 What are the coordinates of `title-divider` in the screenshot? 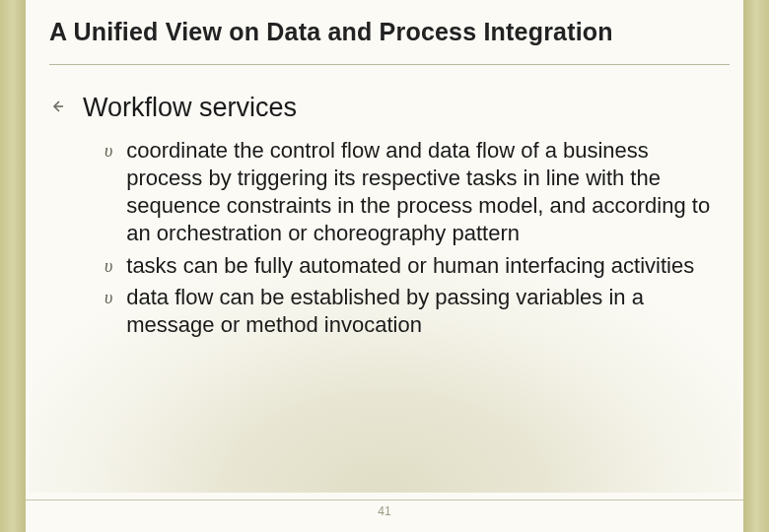 It's located at (389, 65).